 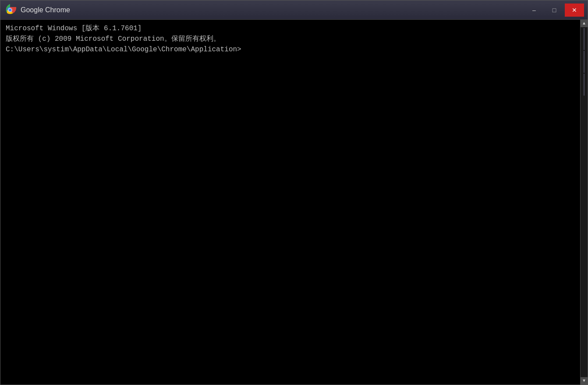 What do you see at coordinates (37, 10) in the screenshot?
I see `title-bar-left: Google Chrome` at bounding box center [37, 10].